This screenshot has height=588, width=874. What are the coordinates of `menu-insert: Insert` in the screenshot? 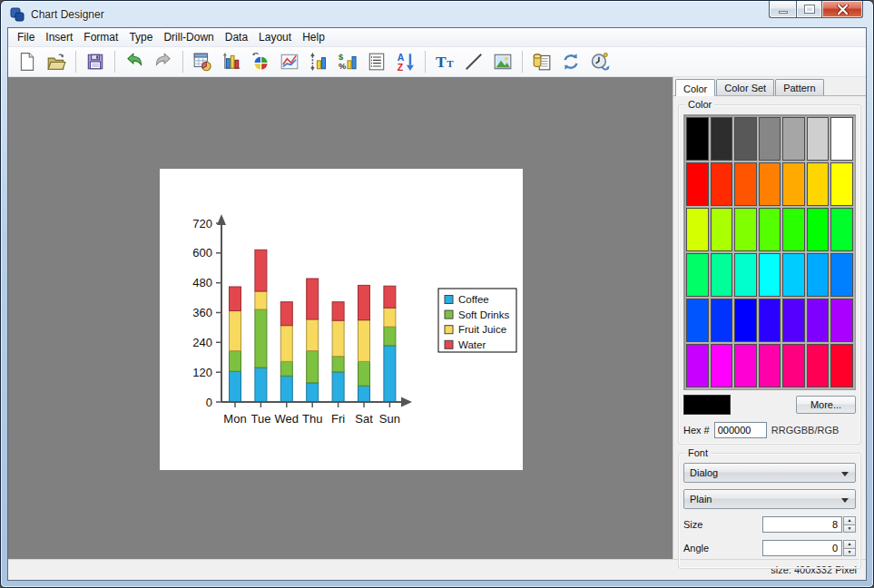 It's located at (59, 37).